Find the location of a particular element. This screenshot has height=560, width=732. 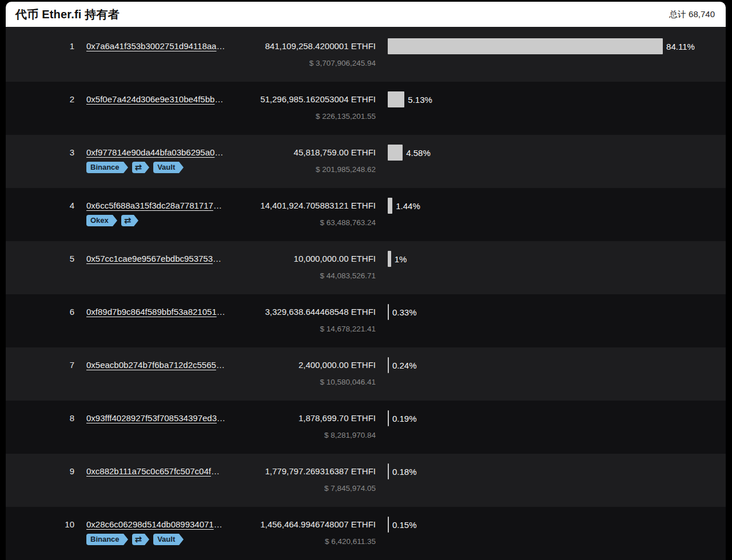

rank-number: 1 is located at coordinates (40, 46).